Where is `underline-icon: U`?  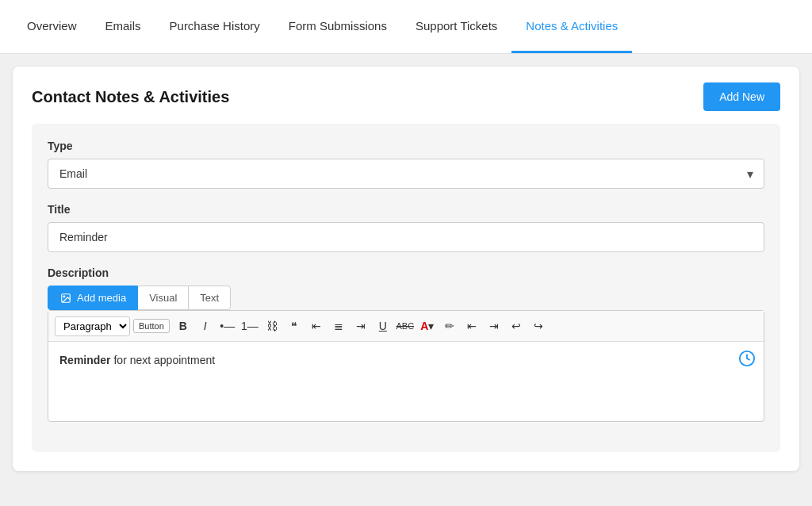
underline-icon: U is located at coordinates (383, 326).